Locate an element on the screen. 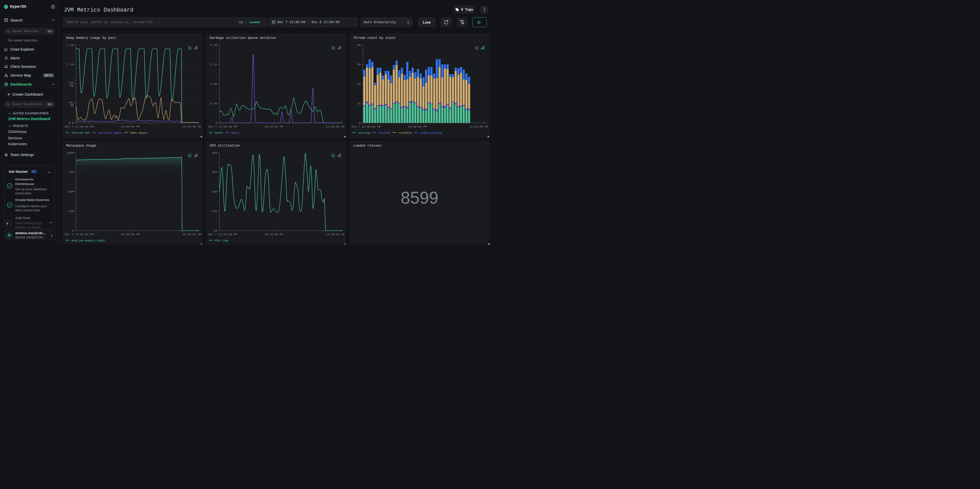 This screenshot has width=980, height=489. svg-text: 0.16 is located at coordinates (214, 45).